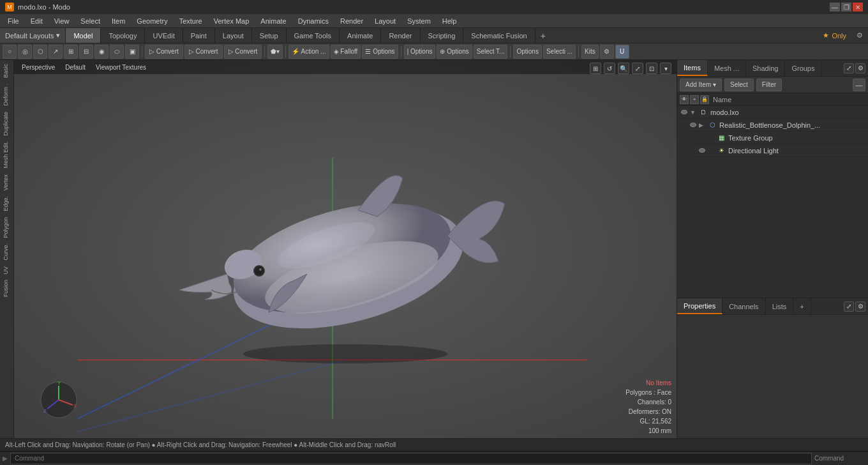 This screenshot has width=868, height=465. What do you see at coordinates (309, 52) in the screenshot?
I see `tool-action: ⚡ Action ...` at bounding box center [309, 52].